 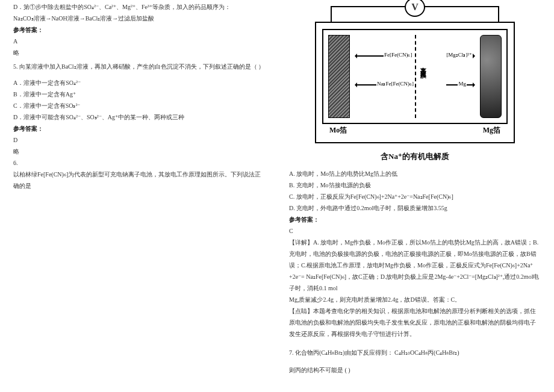 What do you see at coordinates (139, 117) in the screenshot?
I see `q5-opt-d: D．溶液中可能含有SO₄²⁻、SO₃²⁻、Ag⁺中的某一种、两种或三种` at bounding box center [139, 117].